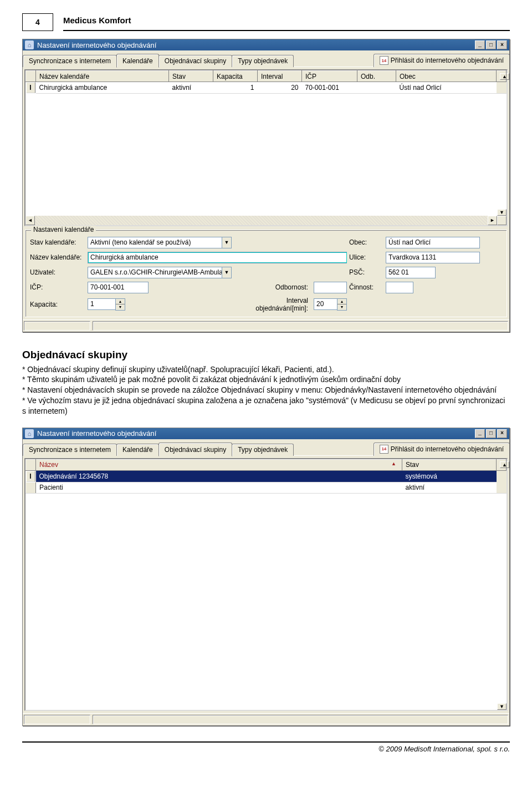  Describe the element at coordinates (366, 257) in the screenshot. I see `label-ulice: Ulice:` at that location.